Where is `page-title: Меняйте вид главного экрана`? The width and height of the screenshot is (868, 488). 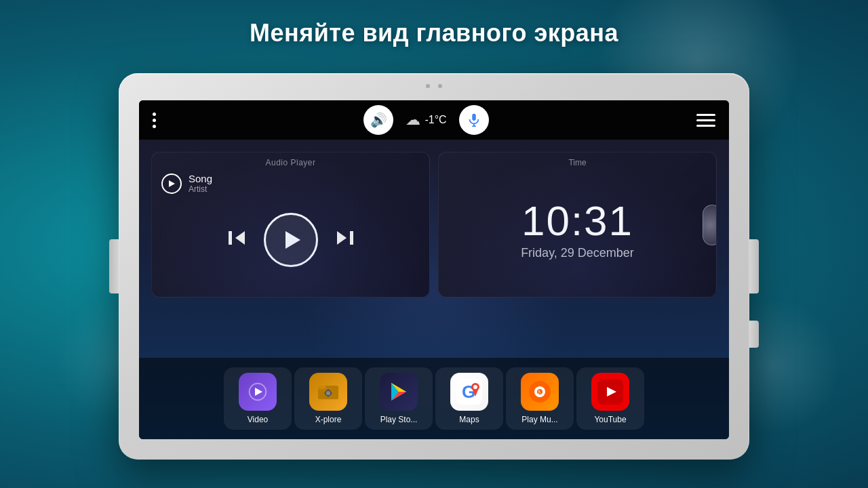 page-title: Меняйте вид главного экрана is located at coordinates (434, 33).